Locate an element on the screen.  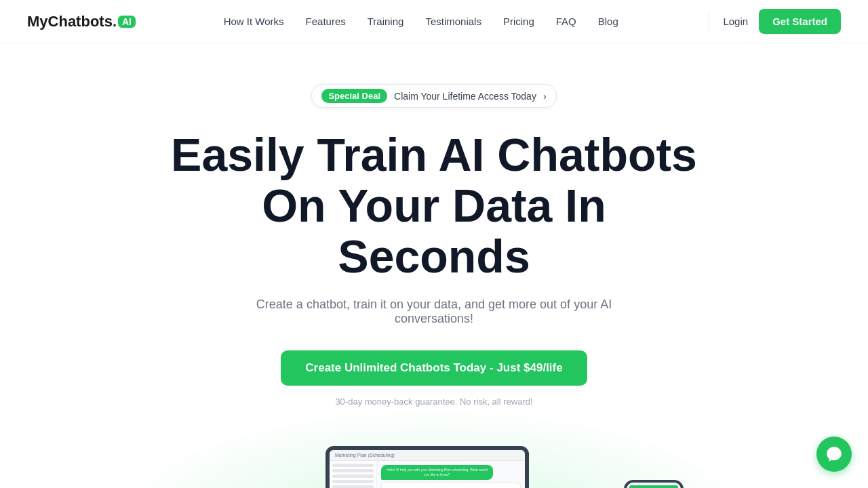
nav-actions: Login Get Started is located at coordinates (773, 22).